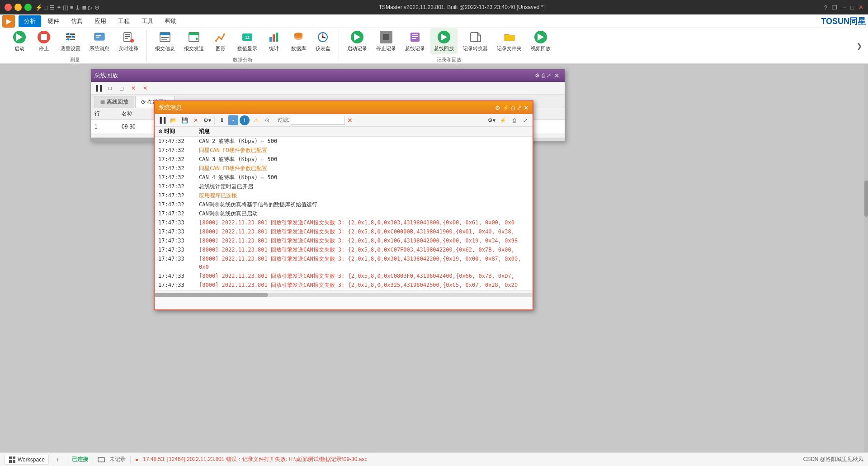  What do you see at coordinates (274, 41) in the screenshot?
I see `stats-button: 统计` at bounding box center [274, 41].